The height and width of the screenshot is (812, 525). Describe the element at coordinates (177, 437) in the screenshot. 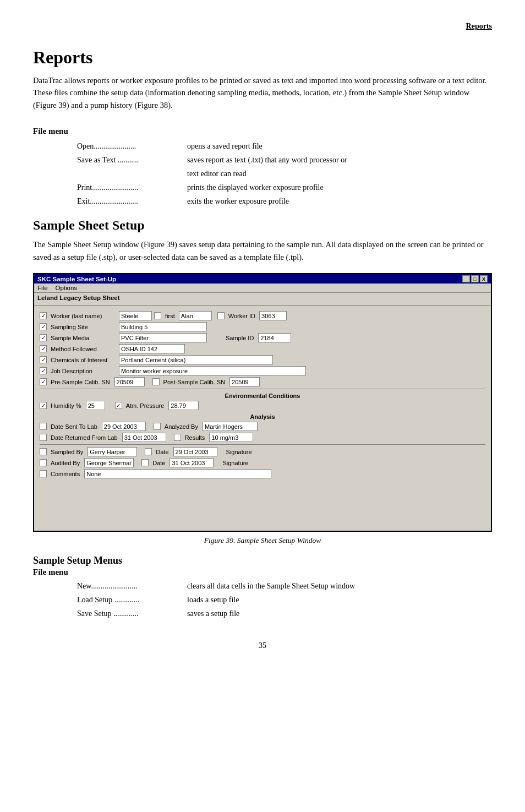

I see `results-checkbox` at that location.